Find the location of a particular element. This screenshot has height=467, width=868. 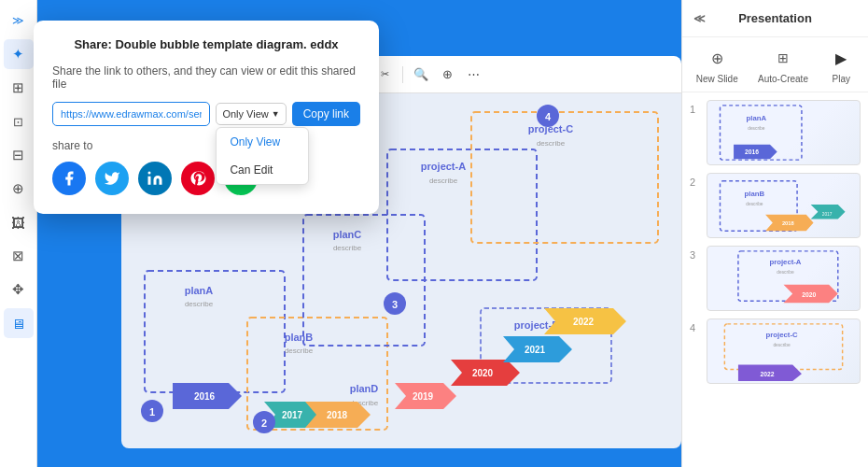

play-label: Play is located at coordinates (842, 78).